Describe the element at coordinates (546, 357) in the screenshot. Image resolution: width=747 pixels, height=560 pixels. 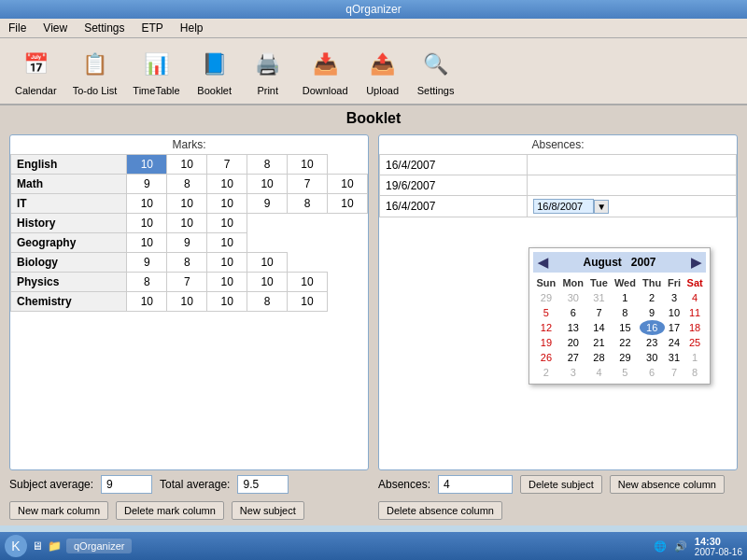
I see `calendar-day: 26` at that location.